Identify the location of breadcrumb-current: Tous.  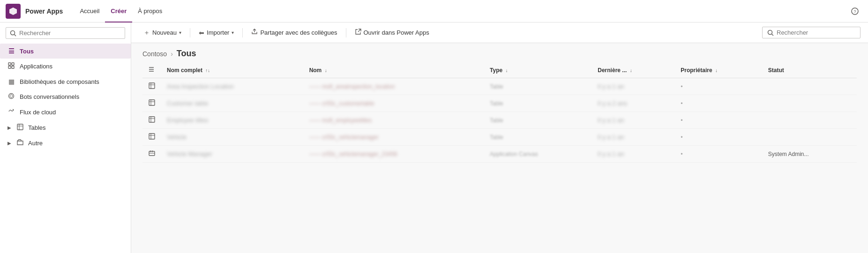
(187, 53).